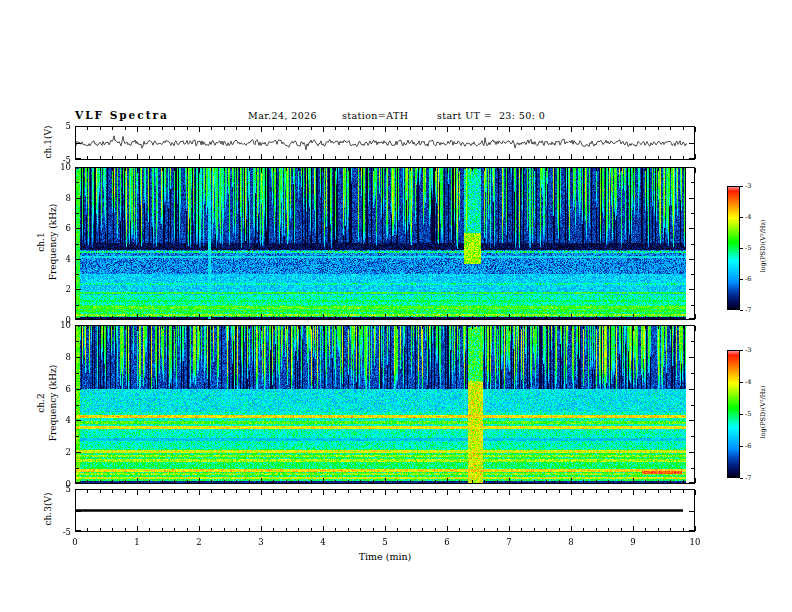 Image resolution: width=792 pixels, height=612 pixels. Describe the element at coordinates (61, 420) in the screenshot. I see `y-tick-label: 4` at that location.